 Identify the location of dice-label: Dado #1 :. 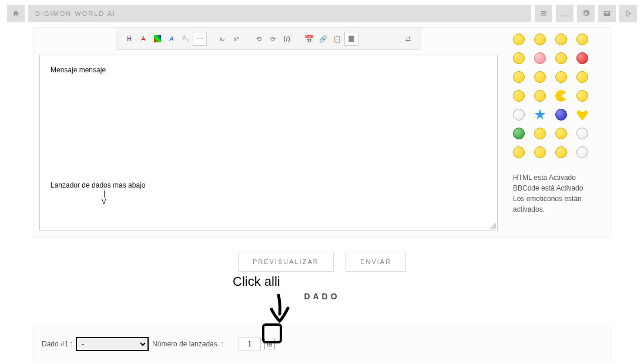
(57, 344).